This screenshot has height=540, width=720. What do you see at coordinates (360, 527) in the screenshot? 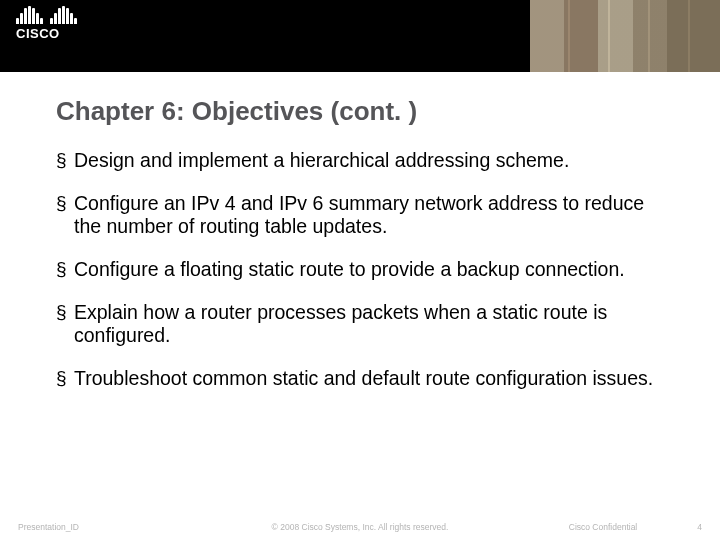
I see `footer-copyright: © 2008 Cisco Systems, Inc. All rights re…` at bounding box center [360, 527].